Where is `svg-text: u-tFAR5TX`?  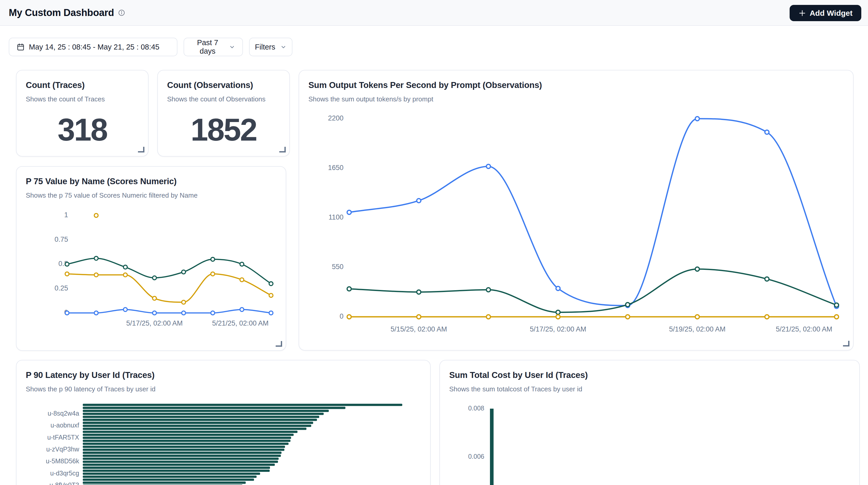
svg-text: u-tFAR5TX is located at coordinates (63, 437).